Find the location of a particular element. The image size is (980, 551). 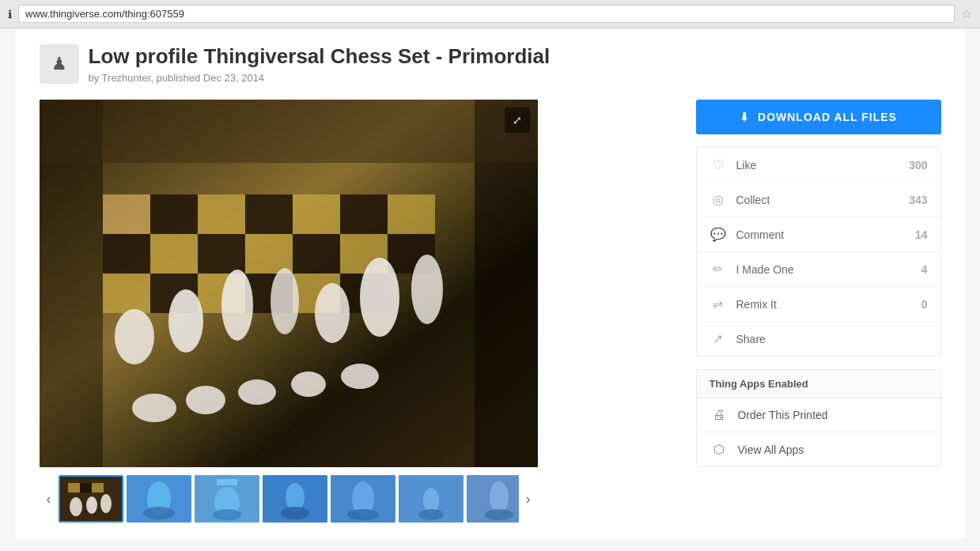

made-one-icon: ✏ is located at coordinates (718, 269).